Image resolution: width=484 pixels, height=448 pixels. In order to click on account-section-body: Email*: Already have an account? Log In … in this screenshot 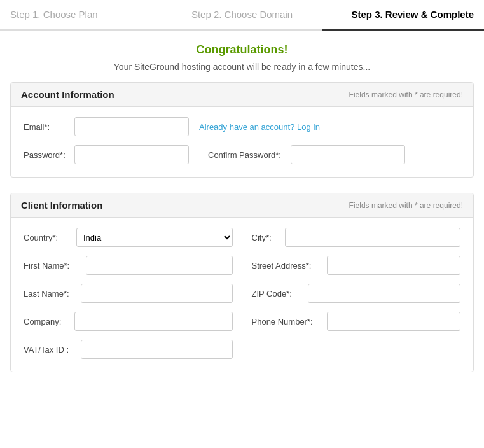, I will do `click(242, 142)`.